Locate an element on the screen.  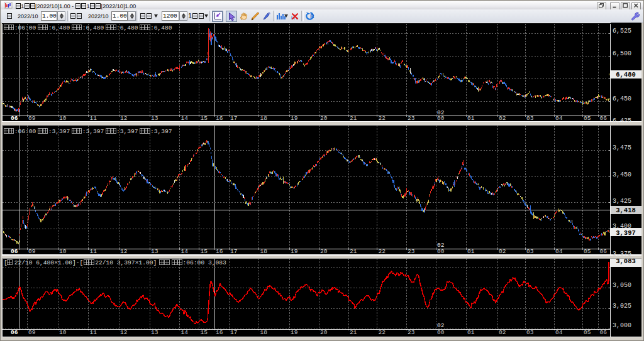
svg-text: 17 is located at coordinates (234, 333).